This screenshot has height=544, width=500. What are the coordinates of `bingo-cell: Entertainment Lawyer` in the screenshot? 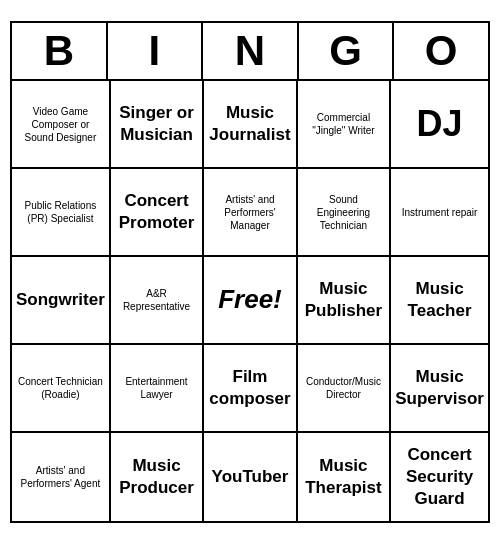 It's located at (158, 389).